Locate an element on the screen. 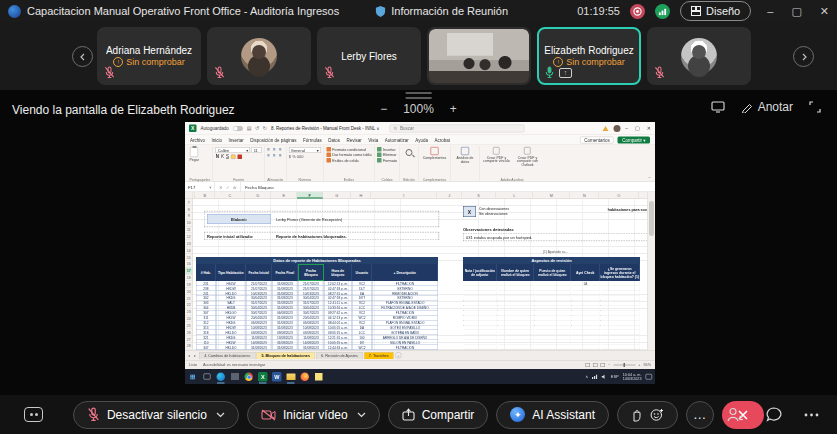 The width and height of the screenshot is (837, 434). layout-button: Diseño is located at coordinates (716, 11).